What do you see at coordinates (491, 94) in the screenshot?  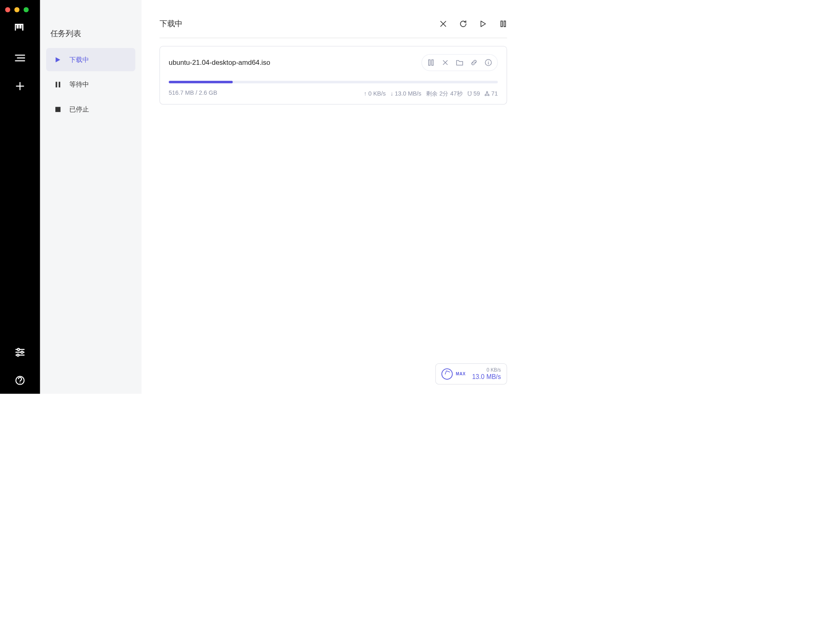 I see `task-peers: 71` at bounding box center [491, 94].